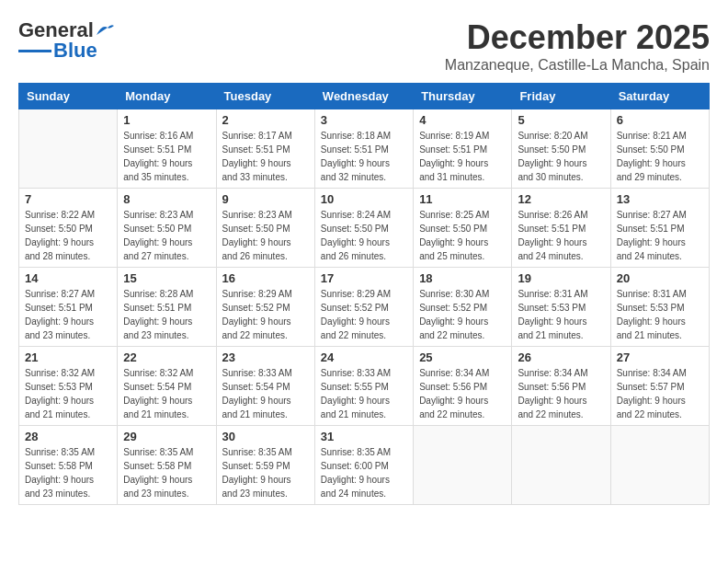 The width and height of the screenshot is (728, 563). I want to click on day-number: 2, so click(266, 120).